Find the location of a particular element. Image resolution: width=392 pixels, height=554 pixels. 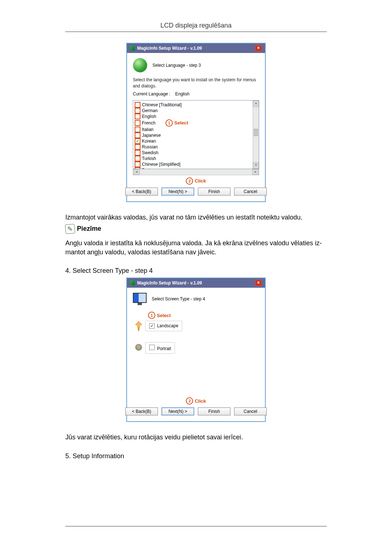

step5-heading: 5. Setup Information is located at coordinates (196, 456).